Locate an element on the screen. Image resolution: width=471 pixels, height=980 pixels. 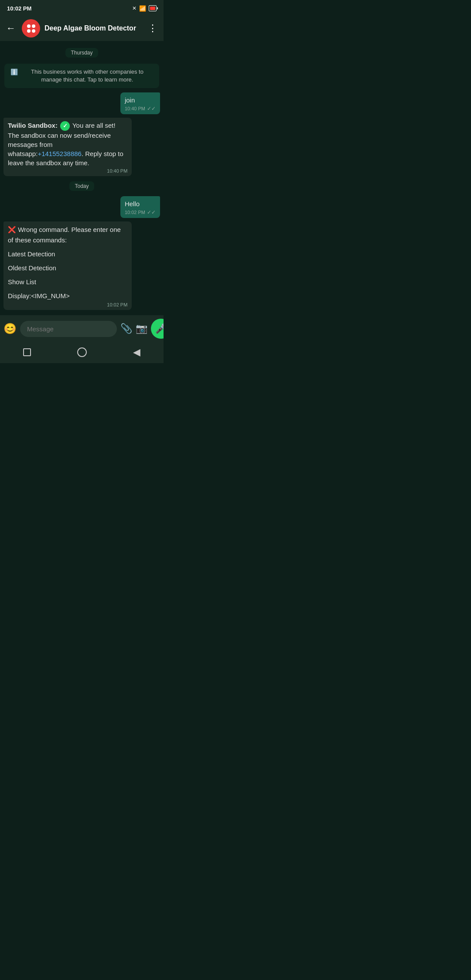
msg-meta-wrongcmd: 10:02 PM is located at coordinates (68, 305).